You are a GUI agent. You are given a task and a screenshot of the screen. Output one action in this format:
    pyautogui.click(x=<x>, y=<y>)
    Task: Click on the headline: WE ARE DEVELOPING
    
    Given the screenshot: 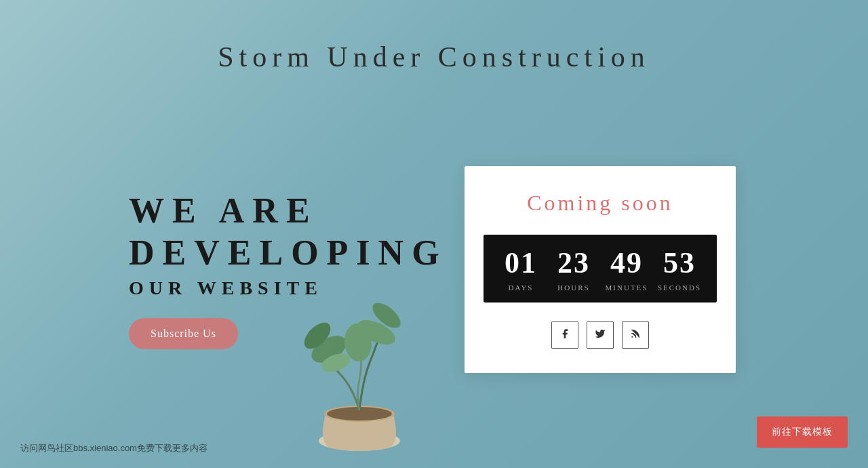 What is the action you would take?
    pyautogui.click(x=288, y=232)
    